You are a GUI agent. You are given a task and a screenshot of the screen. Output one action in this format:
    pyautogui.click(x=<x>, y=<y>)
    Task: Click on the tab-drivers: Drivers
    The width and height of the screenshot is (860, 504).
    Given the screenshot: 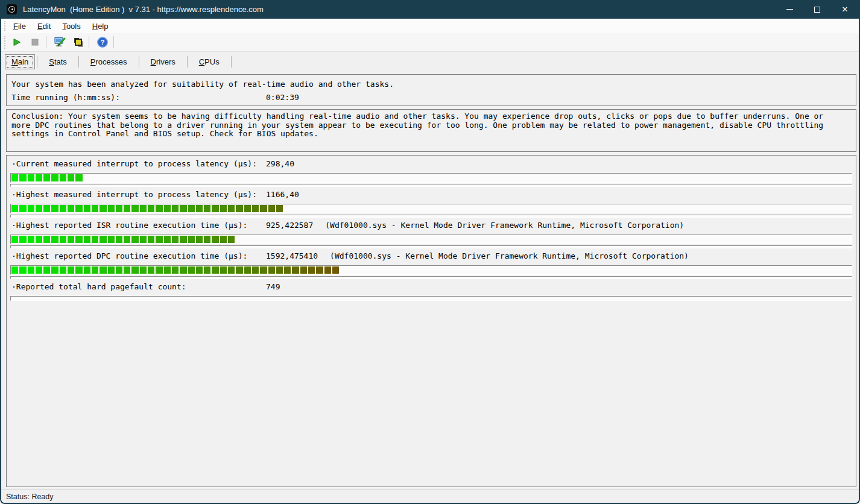 What is the action you would take?
    pyautogui.click(x=163, y=61)
    